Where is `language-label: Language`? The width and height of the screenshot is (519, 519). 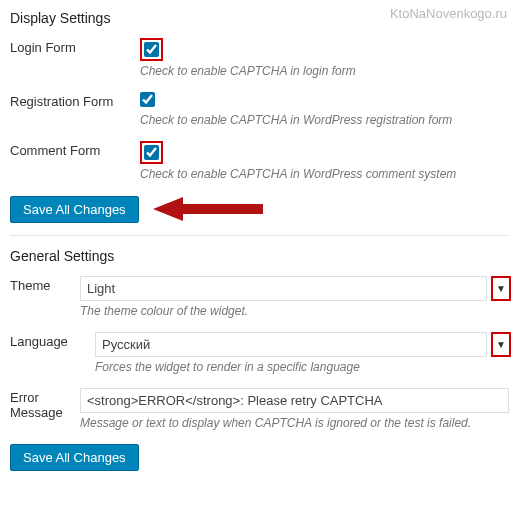
language-label: Language is located at coordinates (52, 340).